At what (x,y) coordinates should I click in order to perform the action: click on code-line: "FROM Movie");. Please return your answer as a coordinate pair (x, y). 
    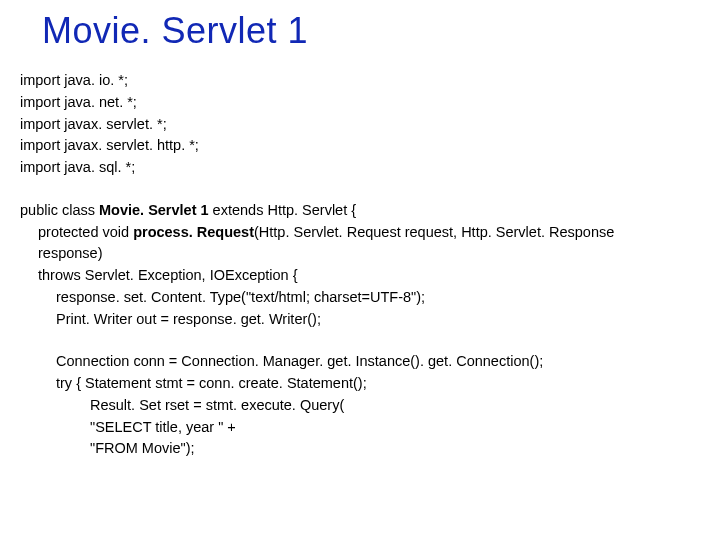
    Looking at the image, I should click on (360, 449).